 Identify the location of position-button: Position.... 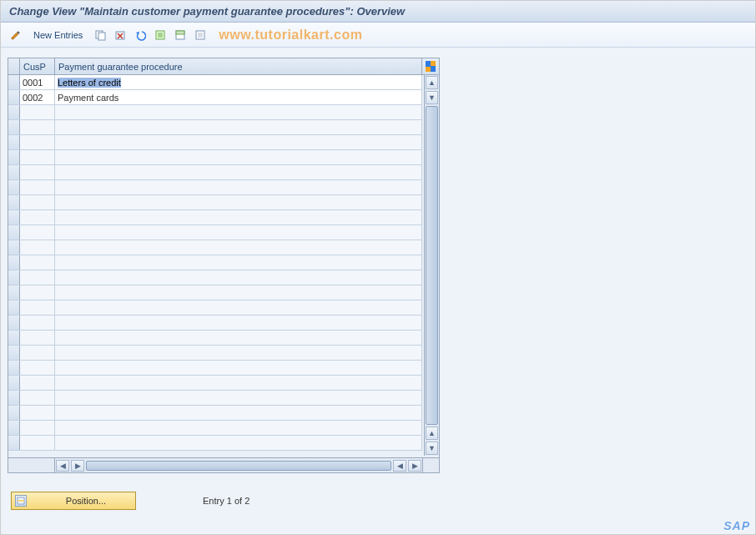
(73, 501).